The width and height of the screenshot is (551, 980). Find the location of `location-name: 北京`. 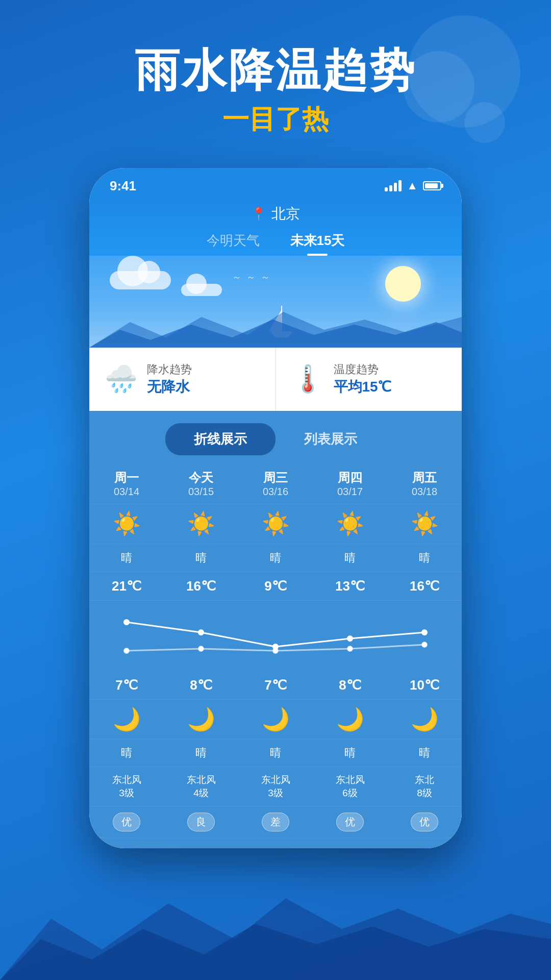

location-name: 北京 is located at coordinates (286, 214).